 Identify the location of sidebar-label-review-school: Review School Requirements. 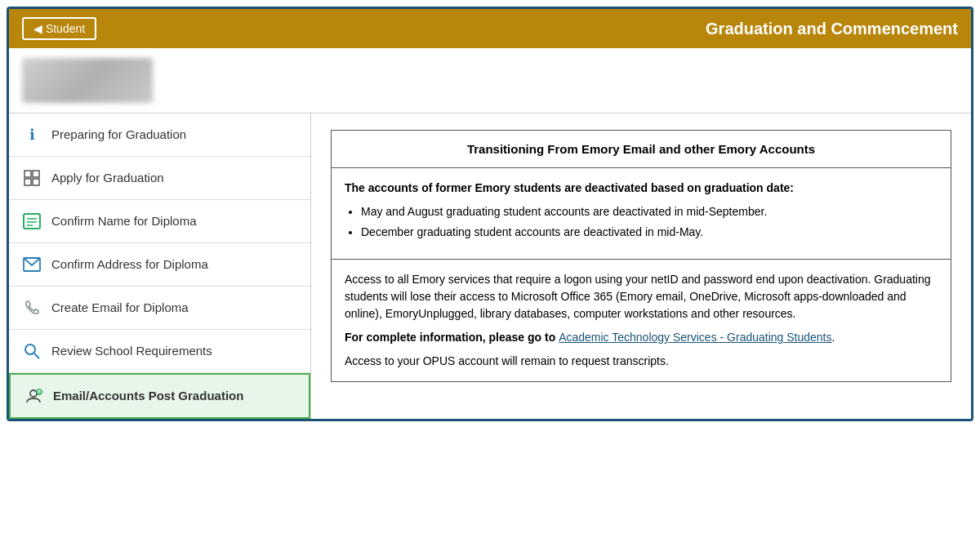
(132, 351).